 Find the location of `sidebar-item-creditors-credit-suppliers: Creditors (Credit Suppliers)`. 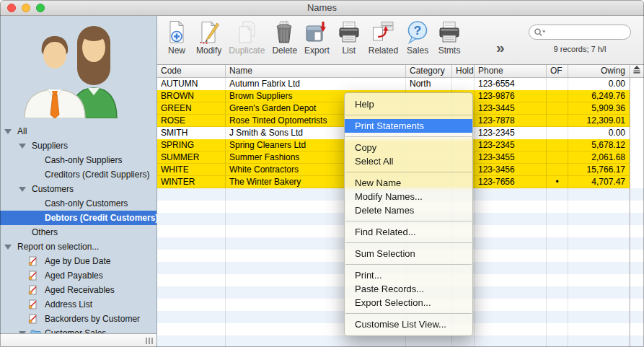

sidebar-item-creditors-credit-suppliers: Creditors (Credit Suppliers) is located at coordinates (78, 175).